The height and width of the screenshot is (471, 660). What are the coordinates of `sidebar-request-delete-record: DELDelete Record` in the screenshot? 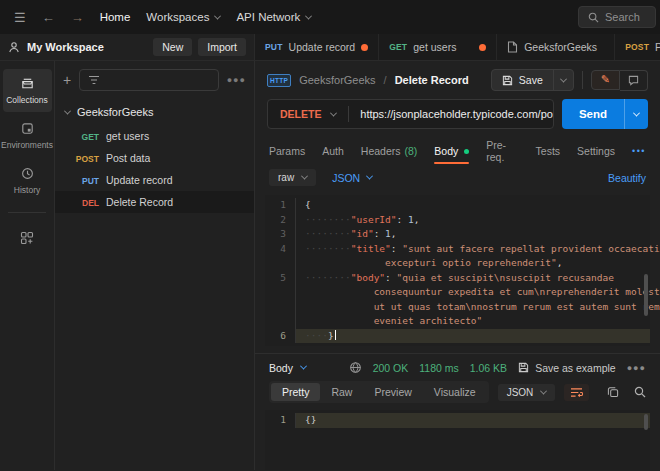 It's located at (154, 202).